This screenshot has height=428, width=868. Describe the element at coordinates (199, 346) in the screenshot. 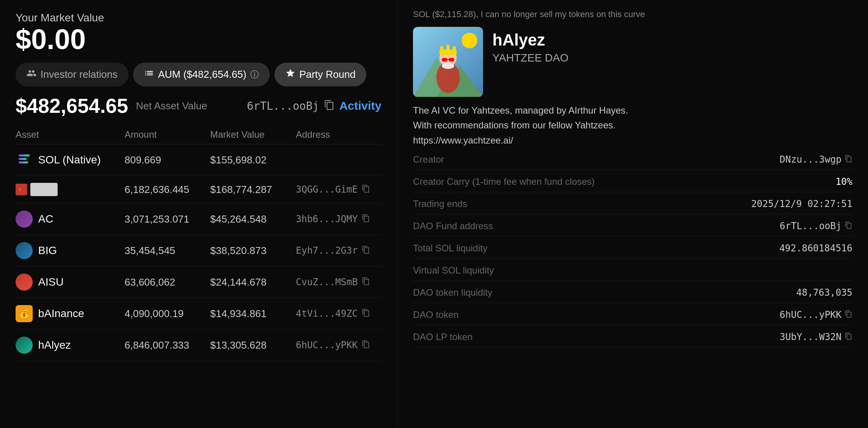

I see `table-row: hAlyez 6,846,007.333 $13,305.628 6hUC...…` at that location.